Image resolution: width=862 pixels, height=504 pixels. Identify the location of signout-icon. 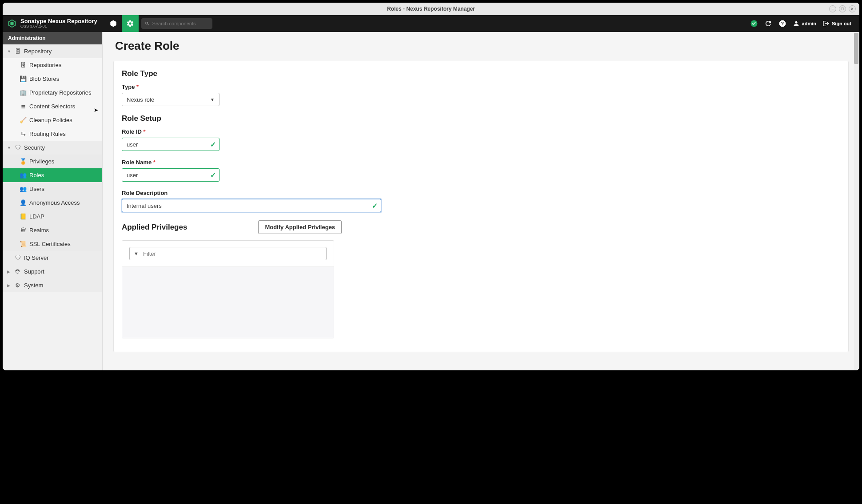
(826, 24).